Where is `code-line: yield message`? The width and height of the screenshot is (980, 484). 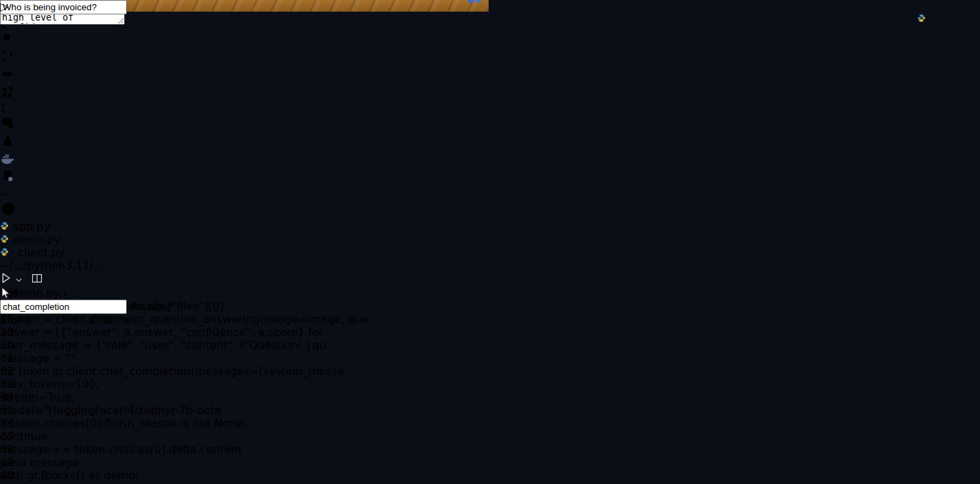
code-line: yield message is located at coordinates (184, 462).